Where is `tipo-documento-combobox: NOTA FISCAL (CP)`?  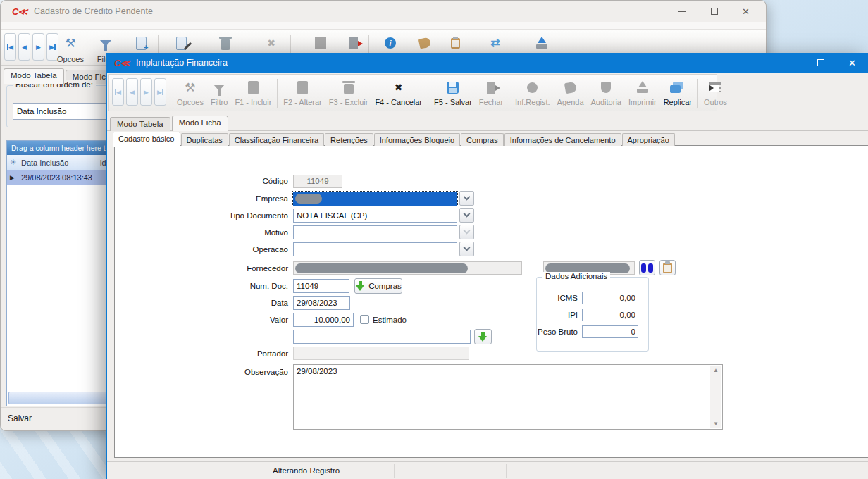
tipo-documento-combobox: NOTA FISCAL (CP) is located at coordinates (375, 216).